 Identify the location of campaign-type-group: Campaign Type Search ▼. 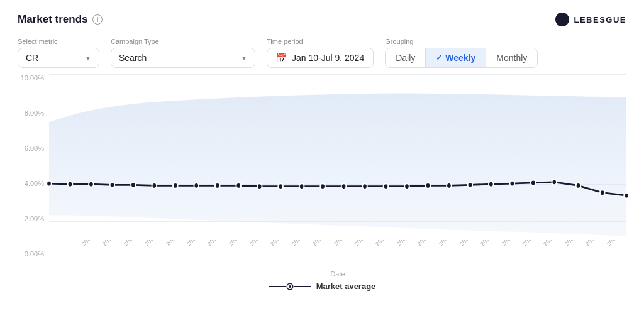
(183, 53).